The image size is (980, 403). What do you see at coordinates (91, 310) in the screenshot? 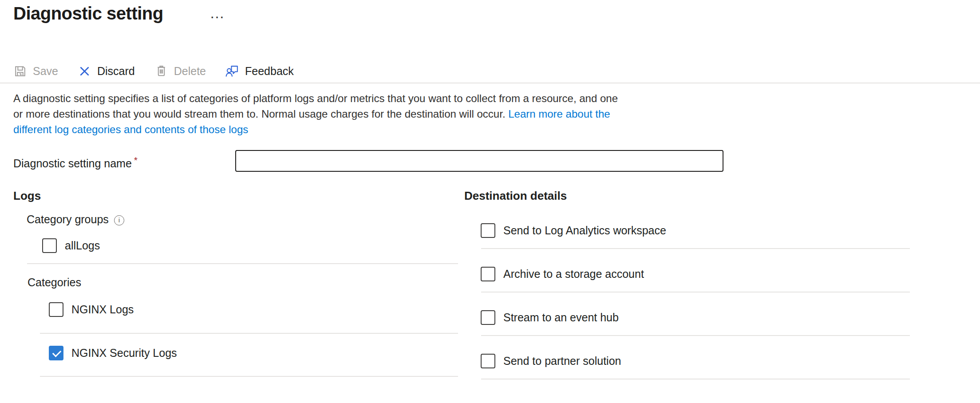
I see `nginx-logs-checkbox-row: NGINX Logs` at bounding box center [91, 310].